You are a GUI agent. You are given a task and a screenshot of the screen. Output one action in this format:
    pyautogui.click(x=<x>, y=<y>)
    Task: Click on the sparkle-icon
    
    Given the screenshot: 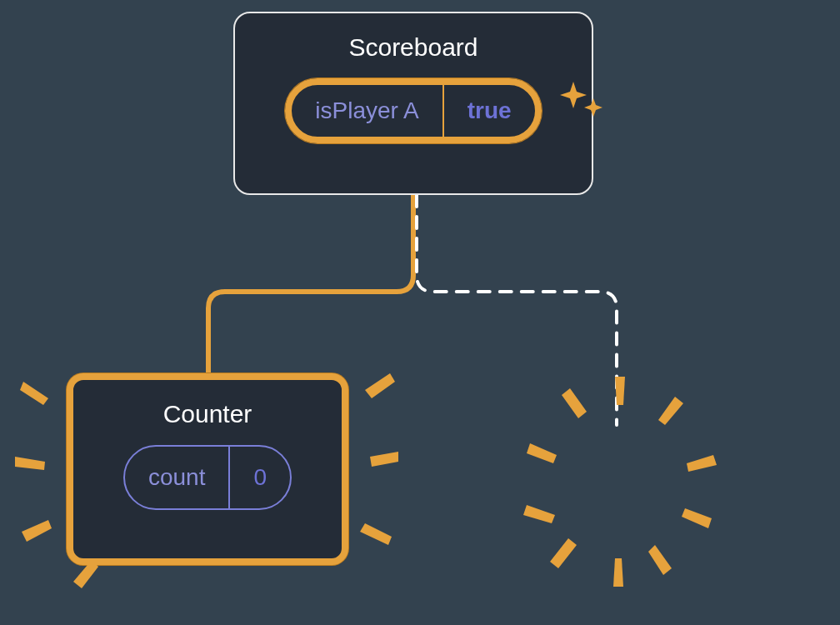 What is the action you would take?
    pyautogui.click(x=582, y=103)
    